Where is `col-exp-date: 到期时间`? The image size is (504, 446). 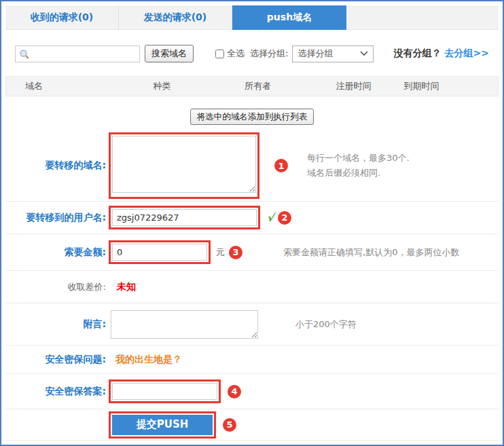
col-exp-date: 到期时间 is located at coordinates (442, 86).